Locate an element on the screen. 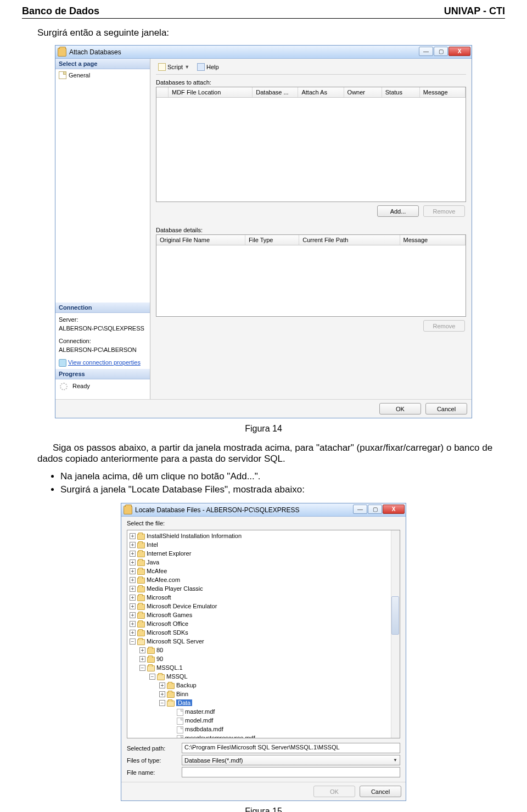  connection-value: ALBERSON-PC\ALBERSON is located at coordinates (103, 350).